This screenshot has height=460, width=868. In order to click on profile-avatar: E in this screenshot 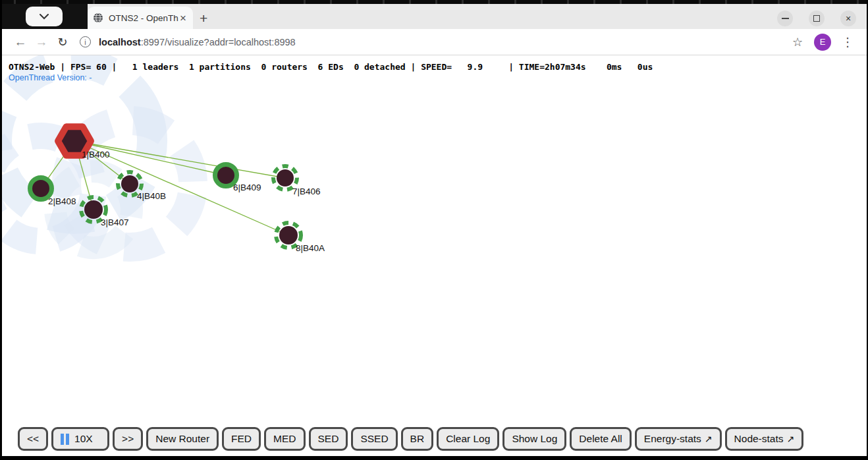, I will do `click(823, 42)`.